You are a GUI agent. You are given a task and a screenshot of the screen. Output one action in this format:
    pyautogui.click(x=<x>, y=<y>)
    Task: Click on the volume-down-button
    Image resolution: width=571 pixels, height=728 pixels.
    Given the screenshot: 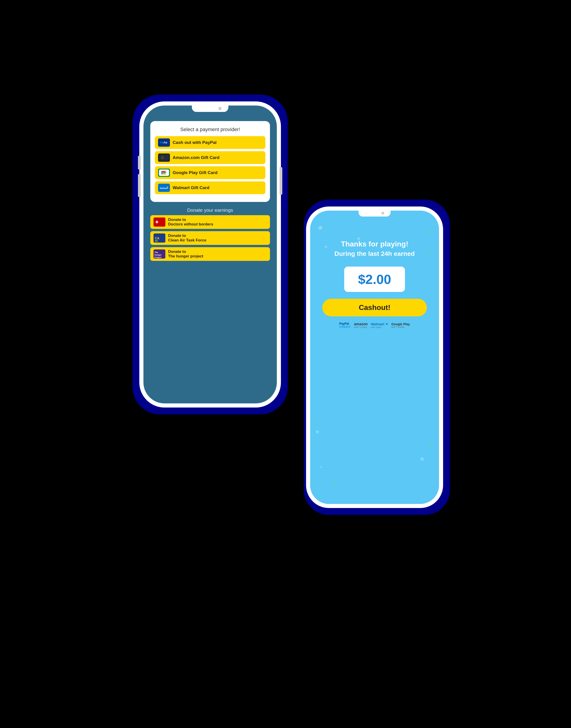 What is the action you would take?
    pyautogui.click(x=139, y=186)
    